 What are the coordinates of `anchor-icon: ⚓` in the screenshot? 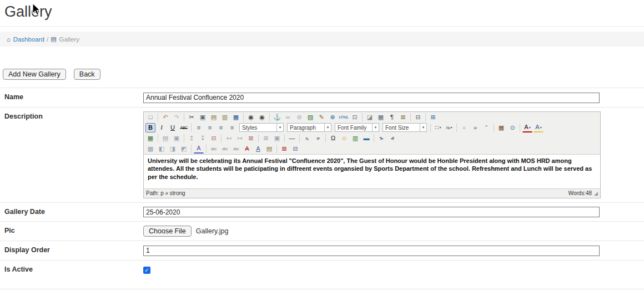 It's located at (277, 118).